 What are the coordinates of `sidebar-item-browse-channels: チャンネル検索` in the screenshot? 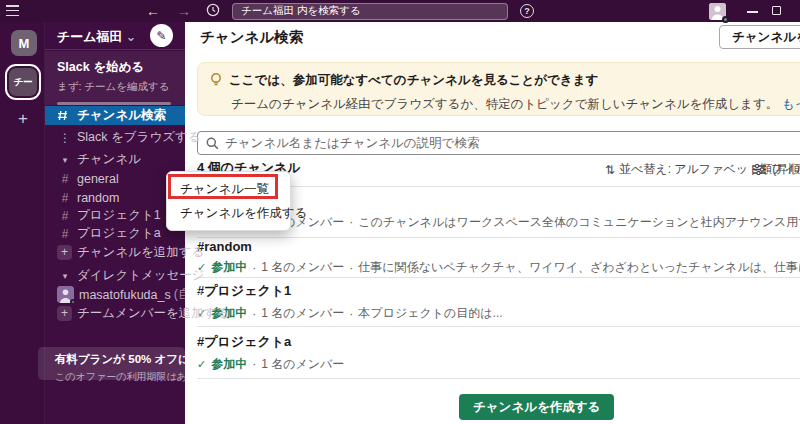 It's located at (115, 116).